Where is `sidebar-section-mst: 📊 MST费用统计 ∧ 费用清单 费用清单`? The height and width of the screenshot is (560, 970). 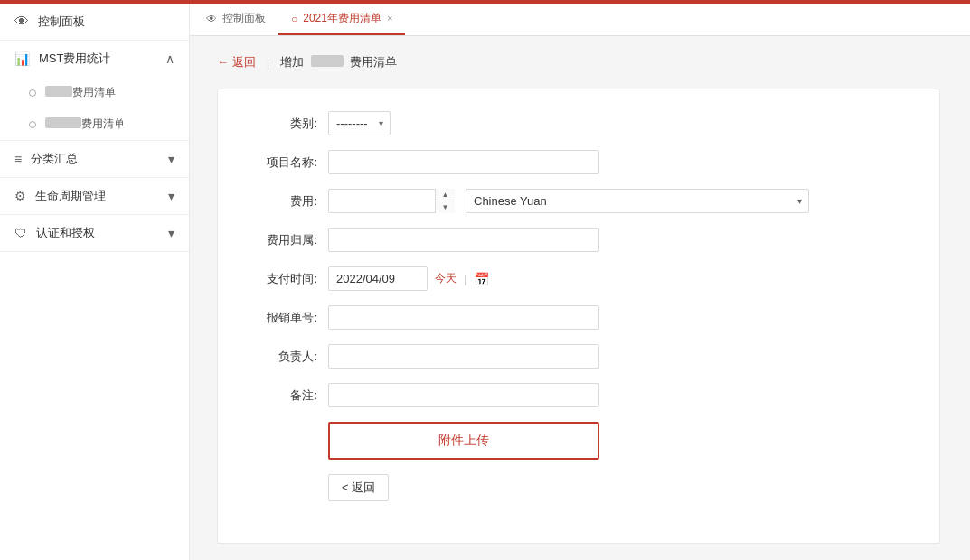
sidebar-section-mst: 📊 MST费用统计 ∧ 费用清单 费用清单 is located at coordinates (94, 90).